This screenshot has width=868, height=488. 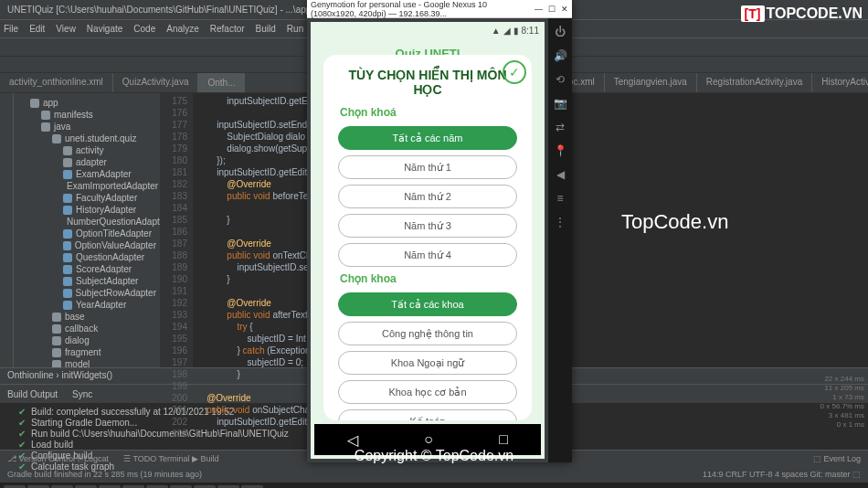 I want to click on tree-file: ExamImportedAdapter, so click(x=87, y=186).